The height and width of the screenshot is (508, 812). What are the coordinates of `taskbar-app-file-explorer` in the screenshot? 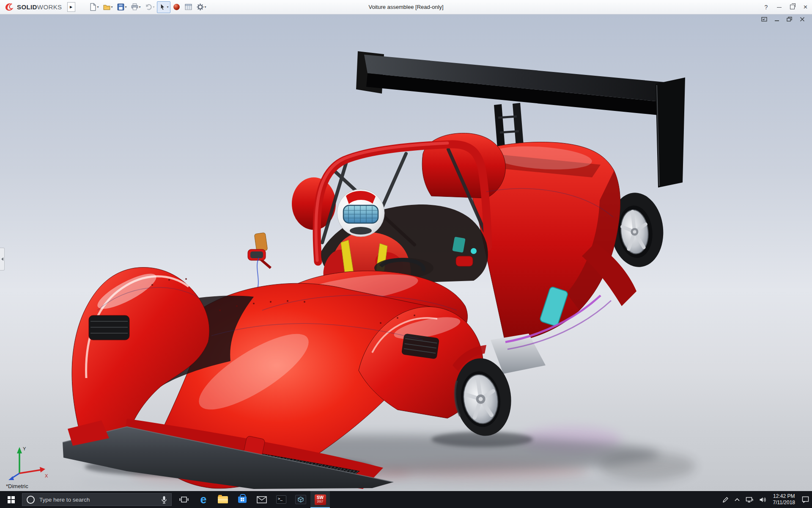 It's located at (223, 500).